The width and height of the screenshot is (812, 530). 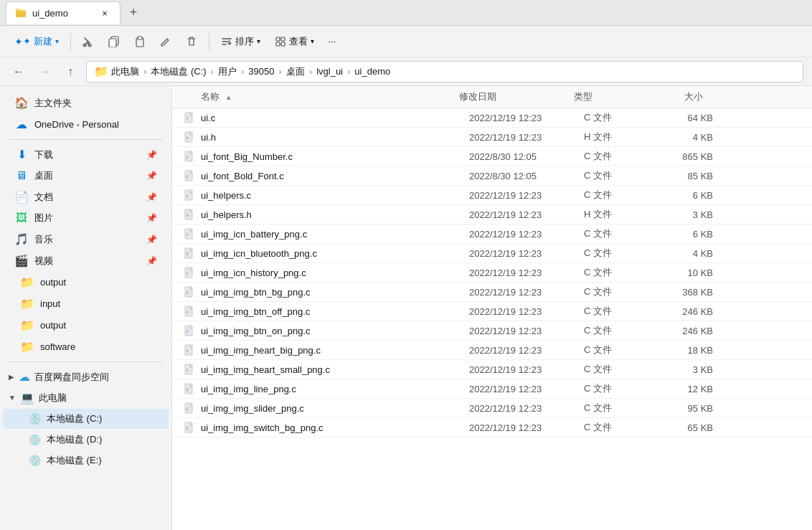 What do you see at coordinates (152, 155) in the screenshot?
I see `pin-icon-downloads: 📌` at bounding box center [152, 155].